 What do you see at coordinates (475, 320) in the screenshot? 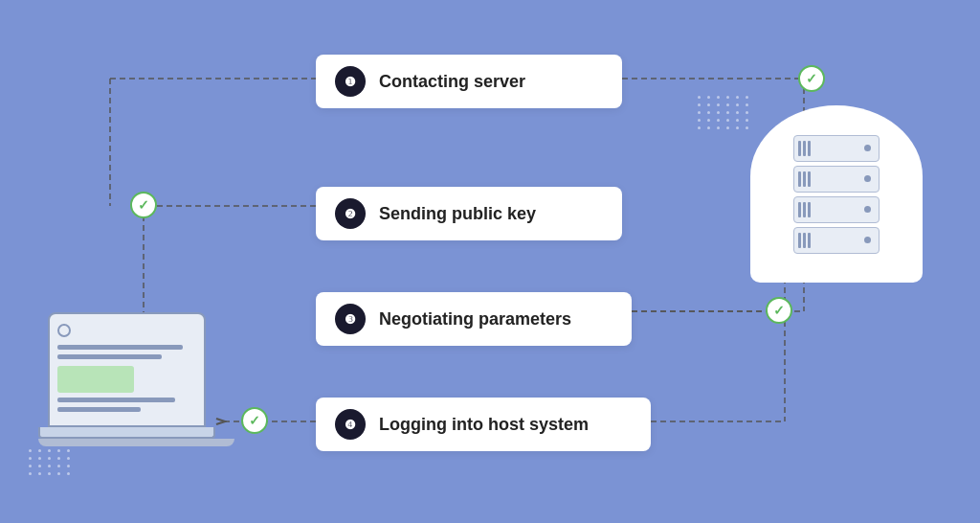
I see `step-3-label: Negotiating parameters` at bounding box center [475, 320].